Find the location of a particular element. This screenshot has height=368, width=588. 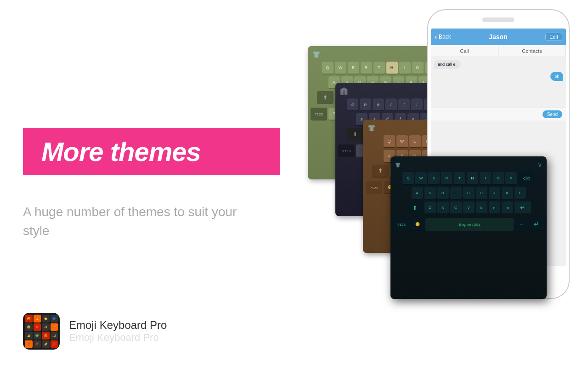

icon-cell: 🎉 is located at coordinates (54, 328).